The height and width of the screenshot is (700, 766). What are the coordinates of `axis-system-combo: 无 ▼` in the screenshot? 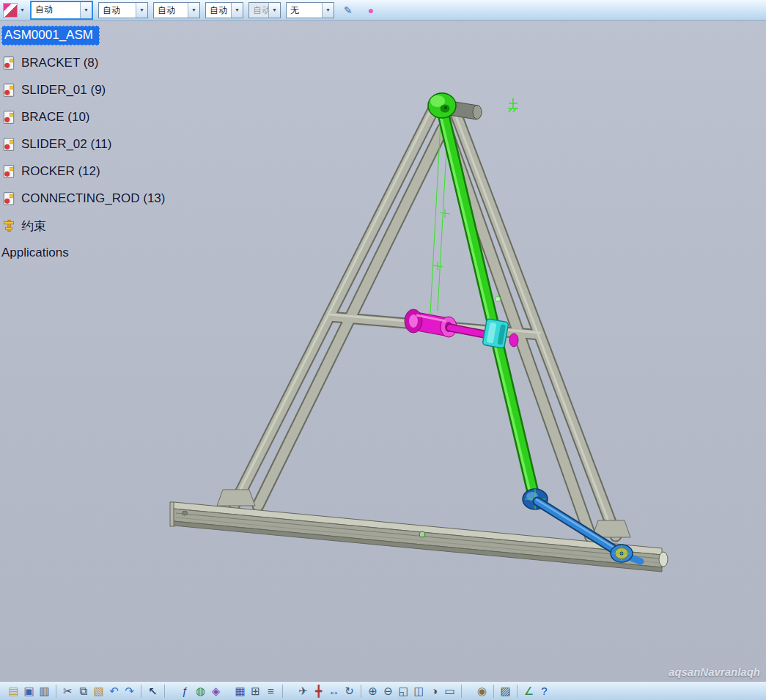 It's located at (310, 10).